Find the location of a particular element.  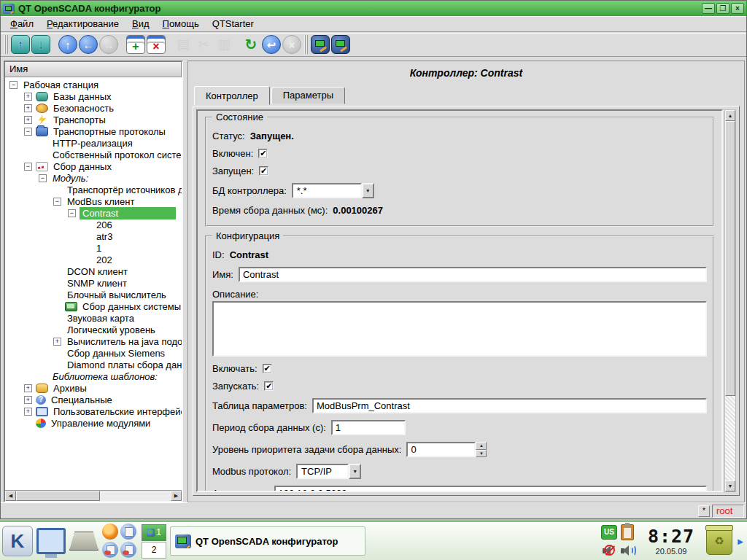

scroll-up-icon: ▲ is located at coordinates (730, 115).